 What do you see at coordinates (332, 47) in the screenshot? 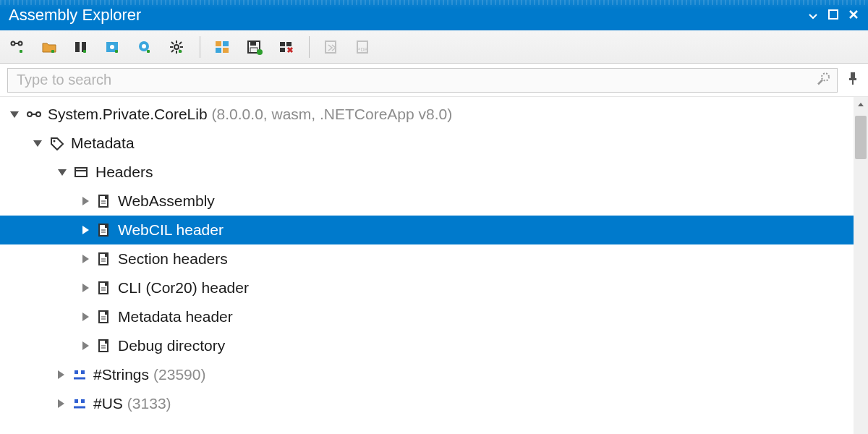
I see `send-to-vs-button` at bounding box center [332, 47].